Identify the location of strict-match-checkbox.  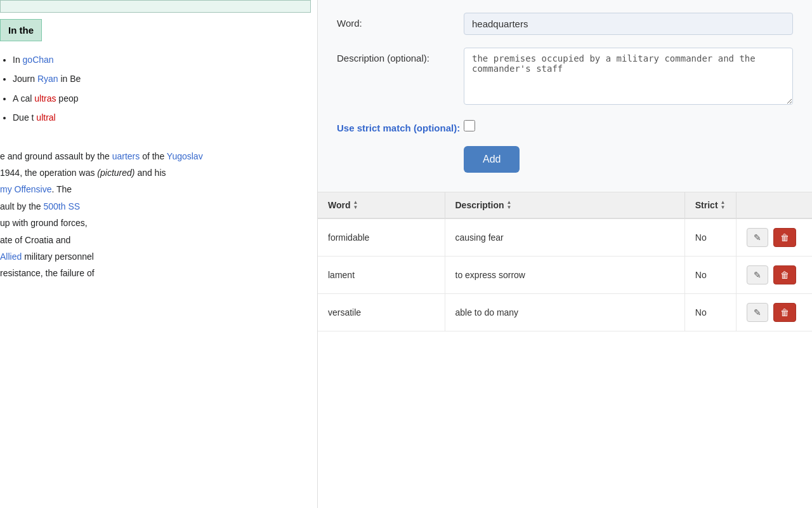
(469, 126).